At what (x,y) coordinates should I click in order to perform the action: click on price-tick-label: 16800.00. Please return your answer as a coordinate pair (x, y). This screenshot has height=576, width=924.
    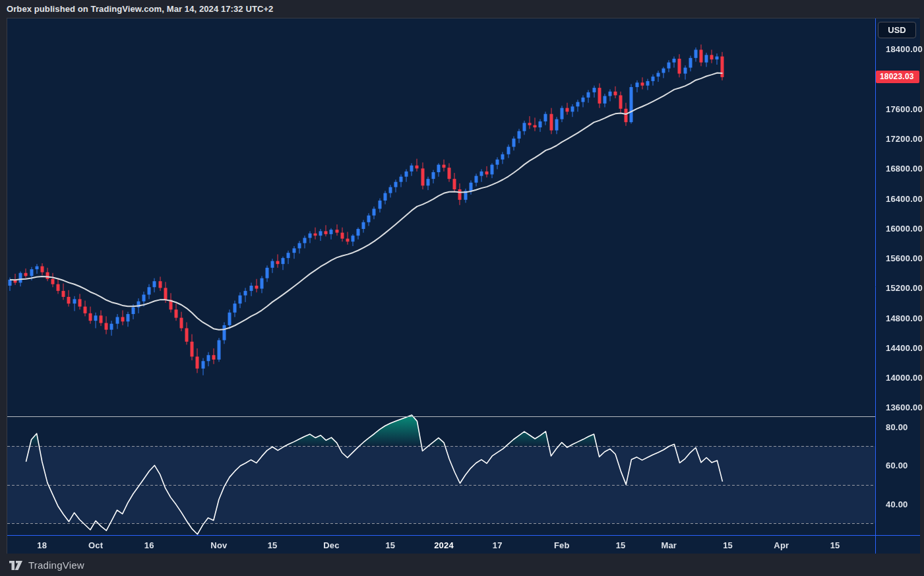
    Looking at the image, I should click on (904, 169).